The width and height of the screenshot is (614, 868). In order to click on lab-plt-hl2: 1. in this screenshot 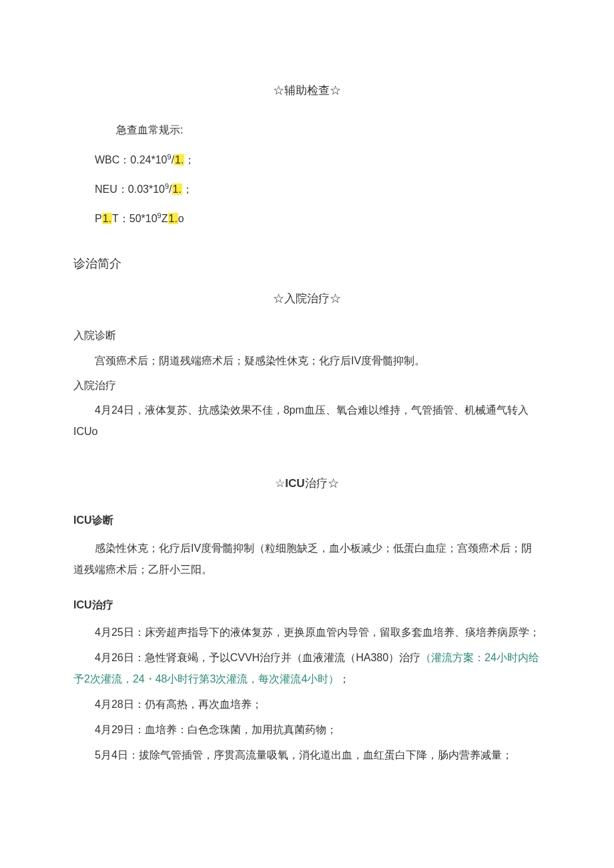, I will do `click(174, 219)`.